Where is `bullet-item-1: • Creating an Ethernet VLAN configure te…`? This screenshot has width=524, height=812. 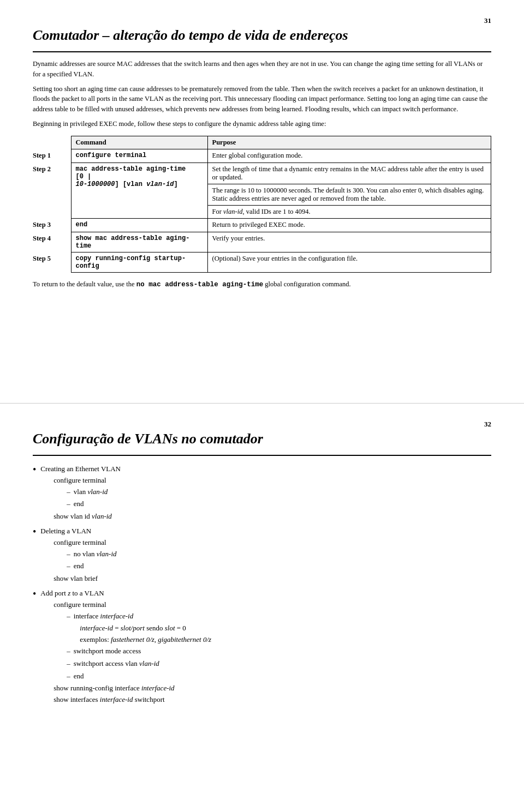
bullet-item-1: • Creating an Ethernet VLAN configure te… is located at coordinates (262, 493).